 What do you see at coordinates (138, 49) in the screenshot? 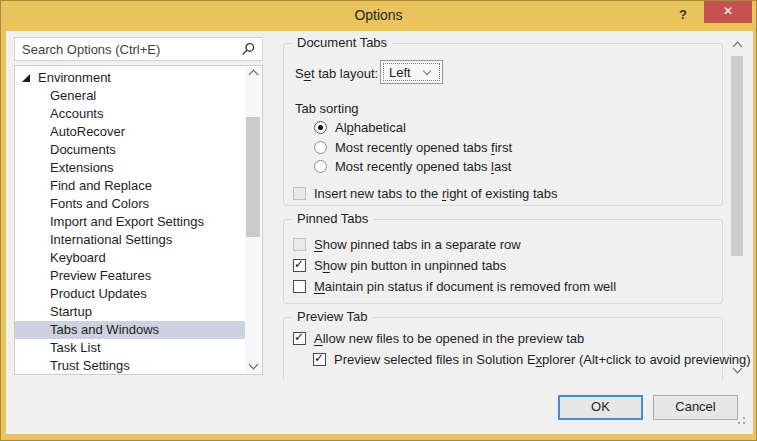
I see `search-box` at bounding box center [138, 49].